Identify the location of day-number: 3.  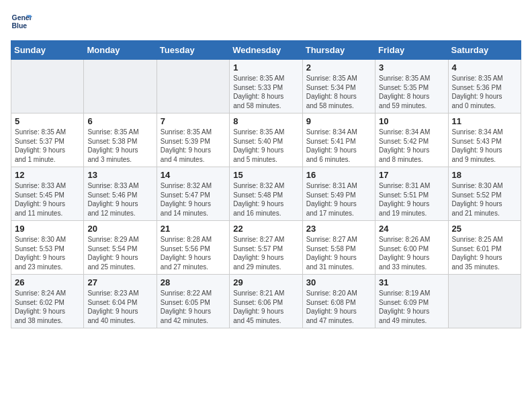
(411, 67).